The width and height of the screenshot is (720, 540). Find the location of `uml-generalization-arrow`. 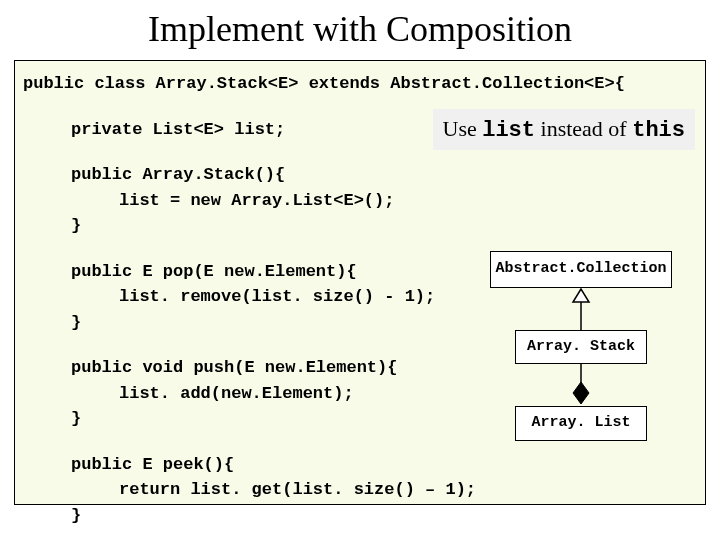

uml-generalization-arrow is located at coordinates (581, 309).